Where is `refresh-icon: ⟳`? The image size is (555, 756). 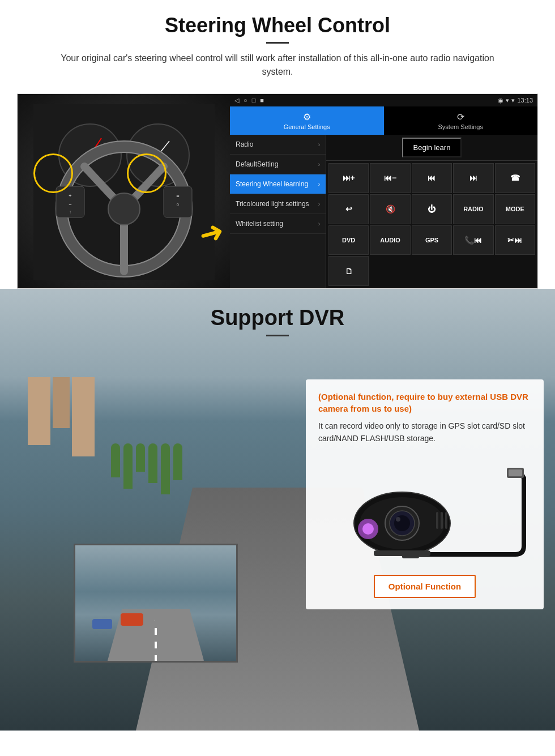 refresh-icon: ⟳ is located at coordinates (461, 117).